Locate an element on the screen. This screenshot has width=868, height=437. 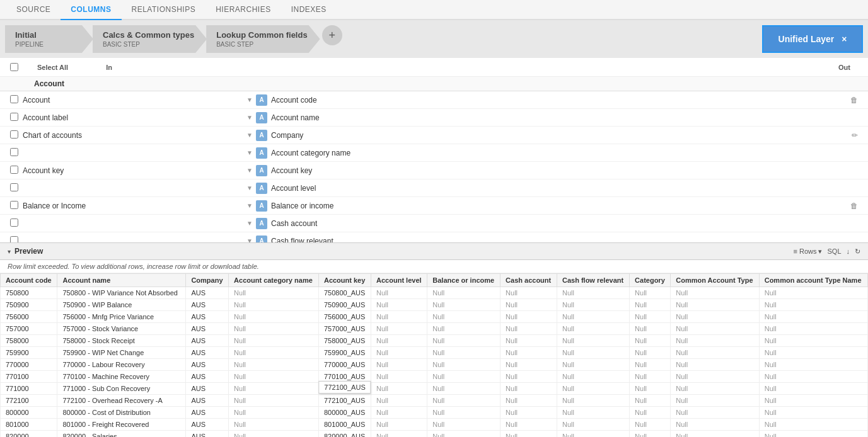
tab-indexes: INDEXES is located at coordinates (309, 10).